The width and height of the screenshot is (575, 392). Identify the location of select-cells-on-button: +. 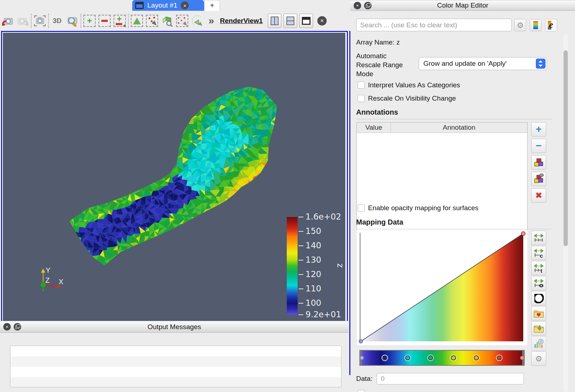
(89, 21).